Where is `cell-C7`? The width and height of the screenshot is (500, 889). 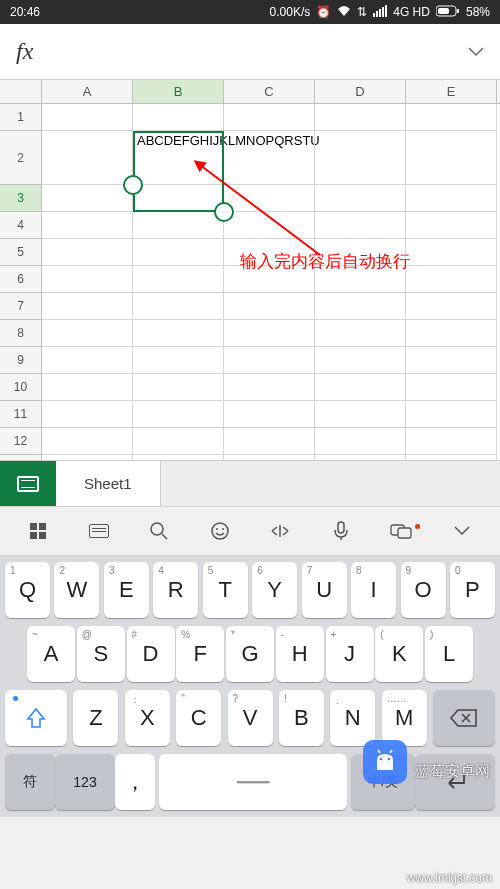 cell-C7 is located at coordinates (270, 306).